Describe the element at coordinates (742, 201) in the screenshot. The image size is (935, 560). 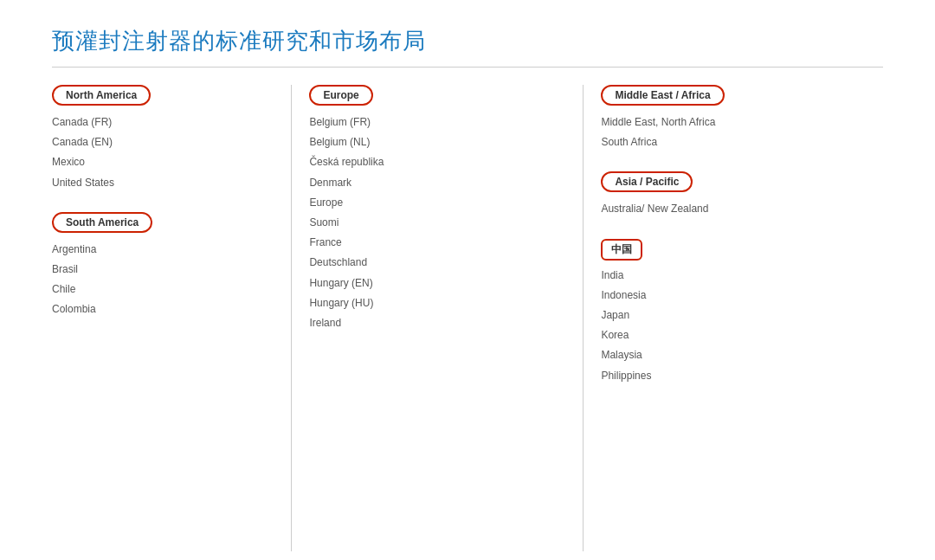
I see `asia-pacific-section: Asia / Pacific Australia/ New Zealand` at that location.